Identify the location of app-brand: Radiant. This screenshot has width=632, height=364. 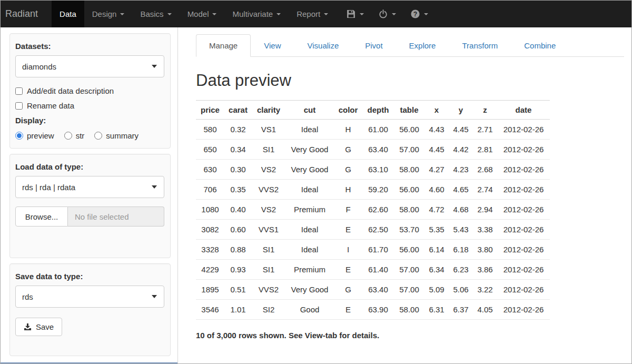
(22, 14).